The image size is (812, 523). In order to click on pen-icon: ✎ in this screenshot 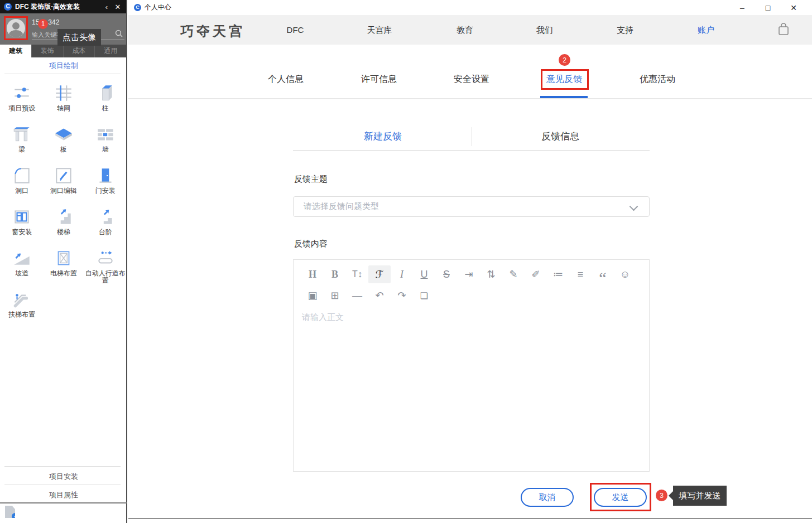, I will do `click(513, 274)`.